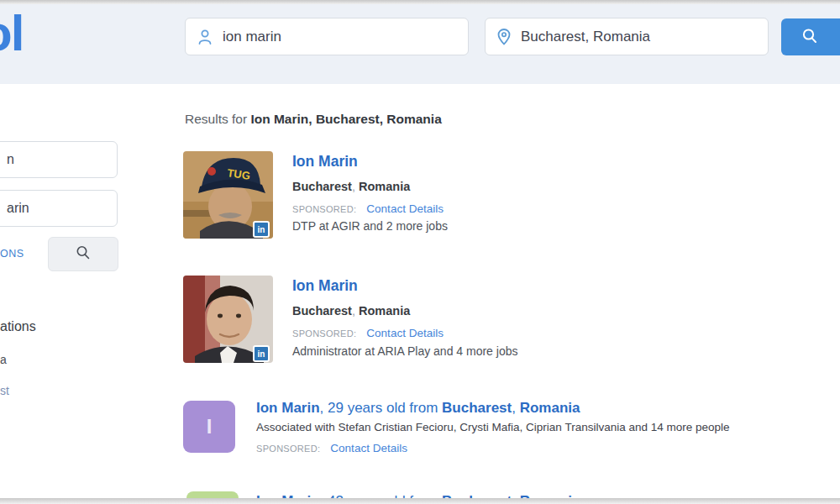  I want to click on window-bottom-edge, so click(420, 501).